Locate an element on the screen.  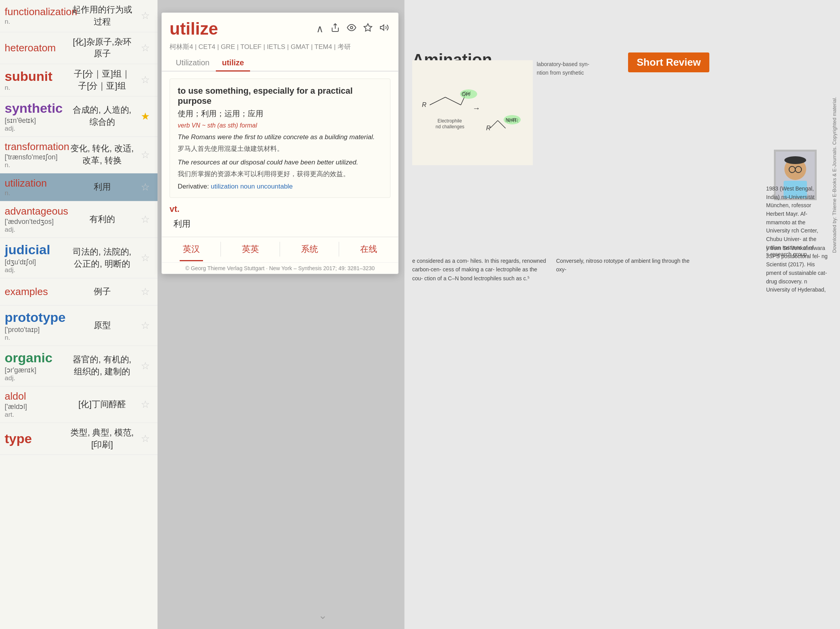
dict-body: to use something, especially for a pract… is located at coordinates (280, 154).